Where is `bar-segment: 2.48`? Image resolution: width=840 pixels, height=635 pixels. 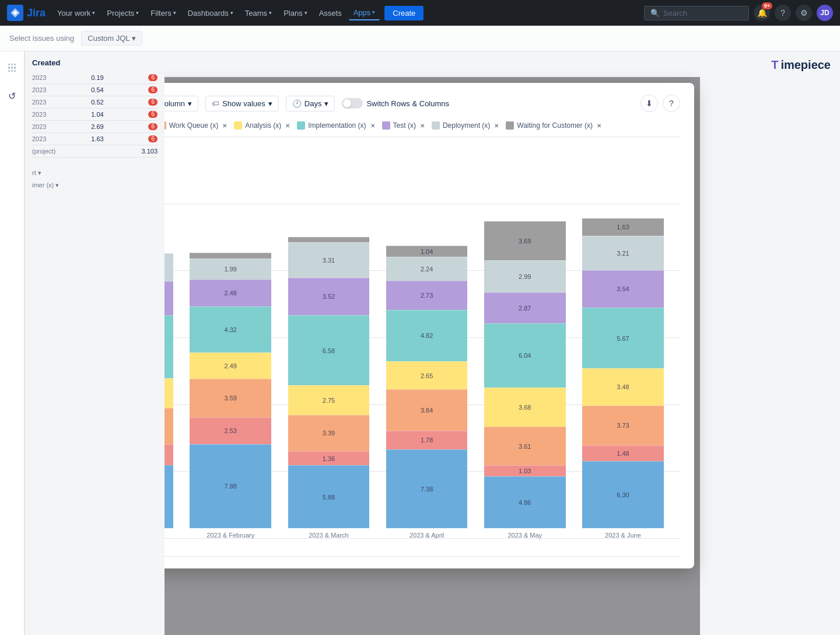
bar-segment: 2.48 is located at coordinates (230, 293).